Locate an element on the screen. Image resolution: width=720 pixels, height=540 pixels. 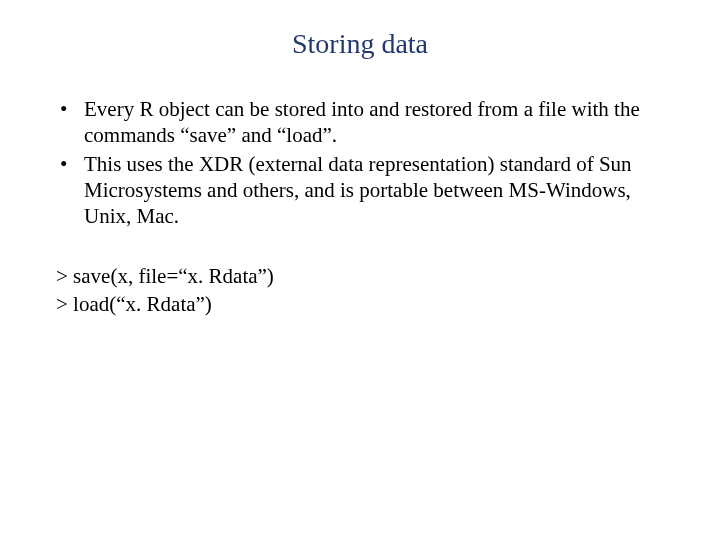
list-item: This uses the XDR (external data represe… is located at coordinates (360, 190).